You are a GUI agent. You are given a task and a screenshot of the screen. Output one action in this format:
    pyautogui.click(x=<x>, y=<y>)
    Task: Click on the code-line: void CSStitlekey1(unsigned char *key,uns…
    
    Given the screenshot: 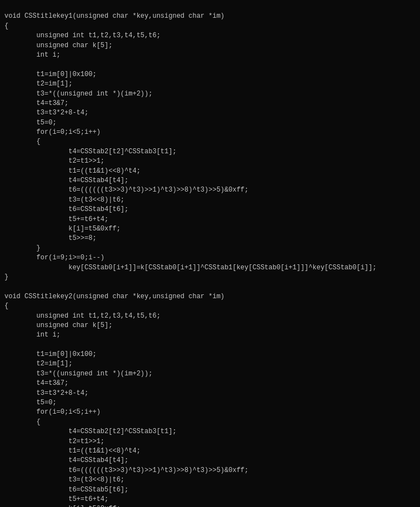 What is the action you would take?
    pyautogui.click(x=210, y=17)
    